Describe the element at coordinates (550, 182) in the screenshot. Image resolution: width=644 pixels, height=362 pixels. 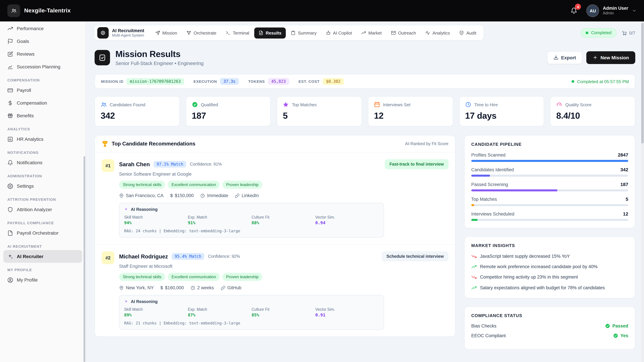
I see `candidate-pipeline-card: CANDIDATE PIPELINE Profiles Scanned2847 …` at that location.